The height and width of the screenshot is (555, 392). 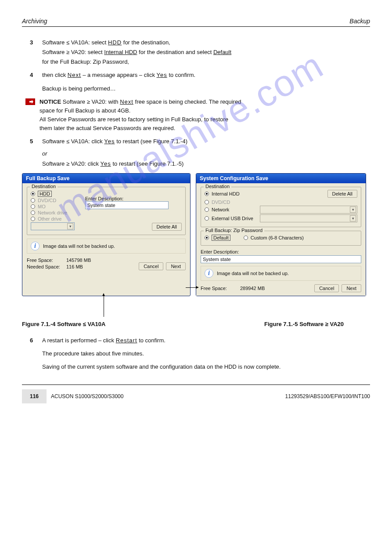 What do you see at coordinates (233, 288) in the screenshot?
I see `space-info: Free Space:289942 MB` at bounding box center [233, 288].